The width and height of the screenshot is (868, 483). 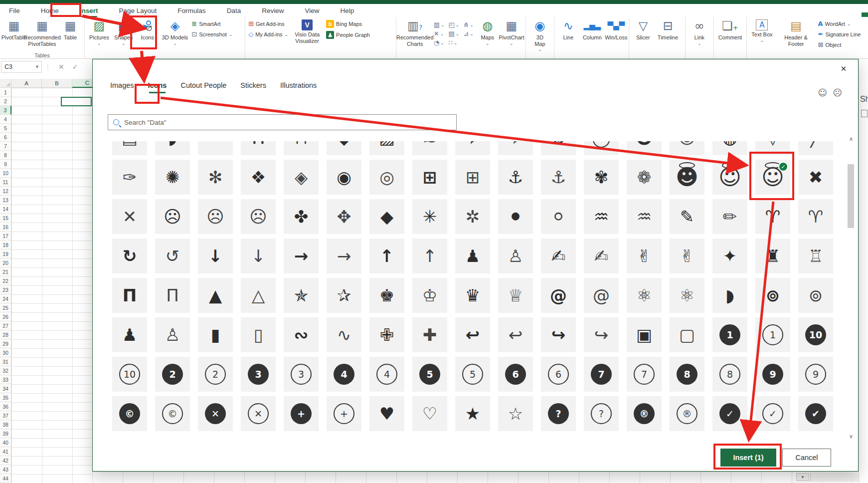 What do you see at coordinates (173, 335) in the screenshot?
I see `baby-outline-icon: ♙` at bounding box center [173, 335].